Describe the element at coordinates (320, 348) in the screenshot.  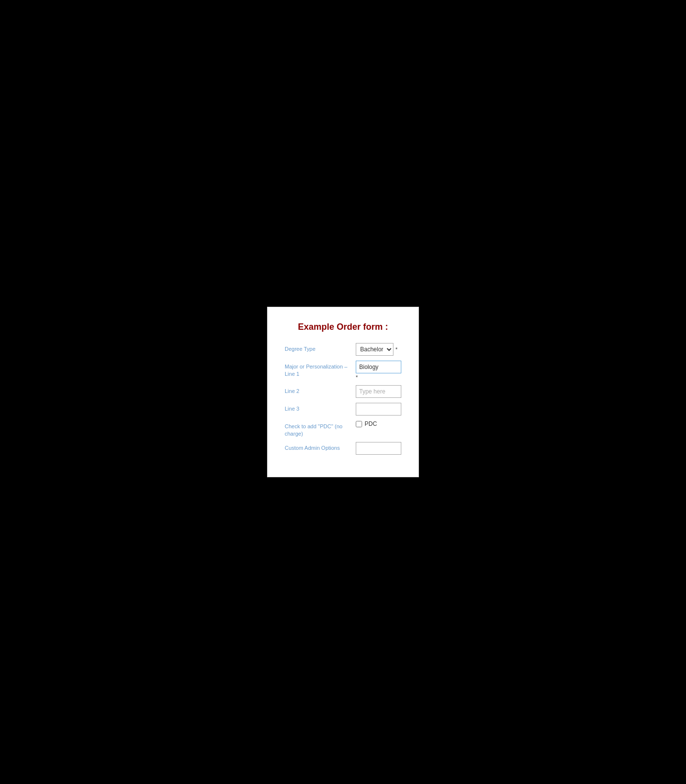
I see `degree-type-label: Degree Type` at that location.